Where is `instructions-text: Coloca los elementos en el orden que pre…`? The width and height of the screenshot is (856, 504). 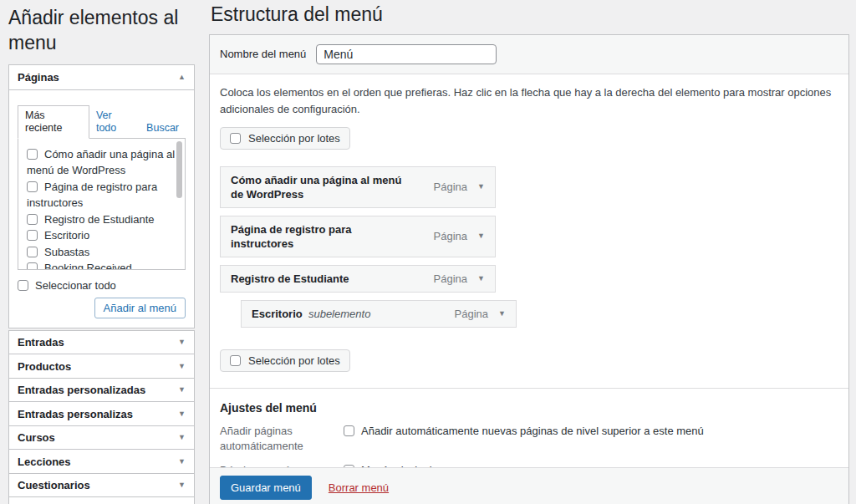
instructions-text: Coloca los elementos en el orden que pre… is located at coordinates (529, 101).